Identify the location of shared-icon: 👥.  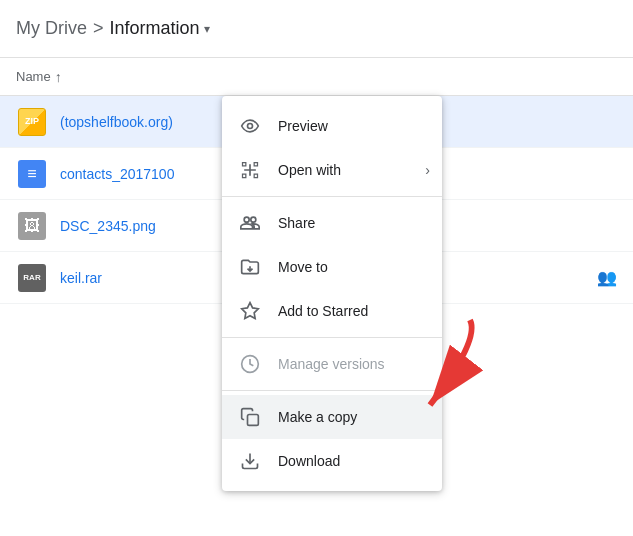
(607, 278).